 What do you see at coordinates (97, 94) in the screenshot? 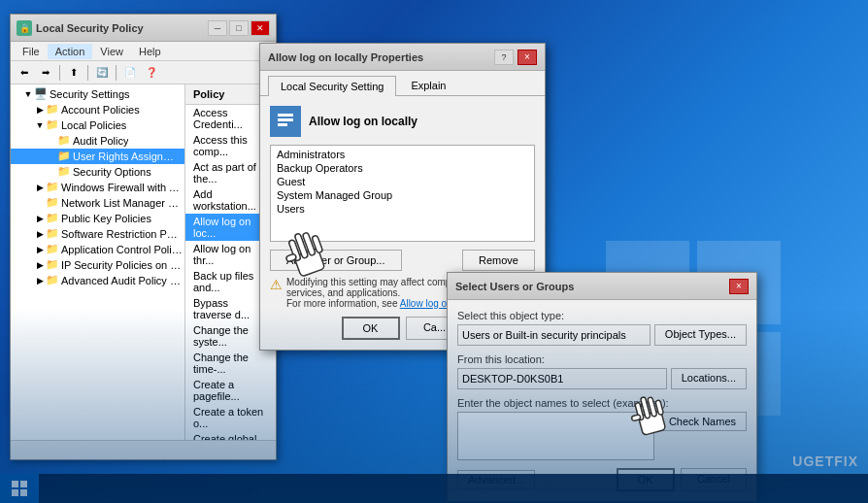
I see `tree-security-settings: ▼ 🖥️ Security Settings` at bounding box center [97, 94].